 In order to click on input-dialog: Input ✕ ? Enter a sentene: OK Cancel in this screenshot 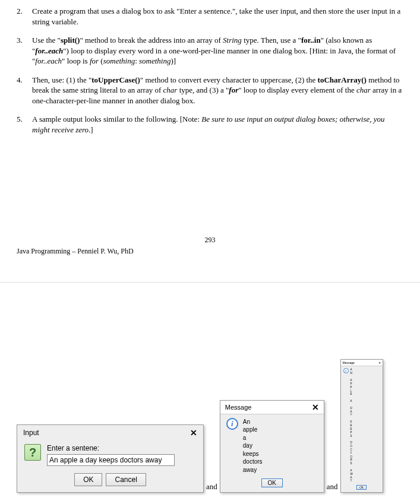, I will do `click(110, 458)`.